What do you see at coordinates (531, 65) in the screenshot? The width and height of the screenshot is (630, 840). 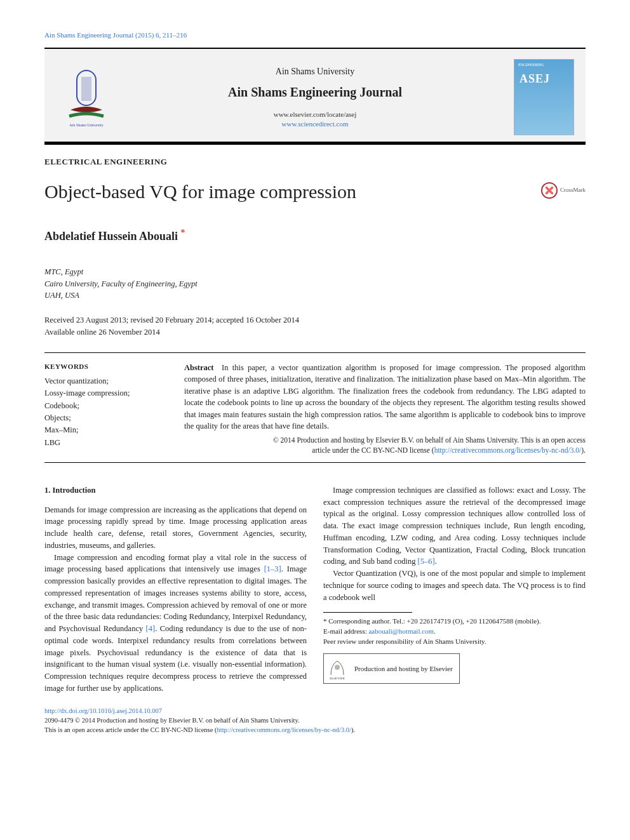 I see `cover-top-label: ENGINEERING` at bounding box center [531, 65].